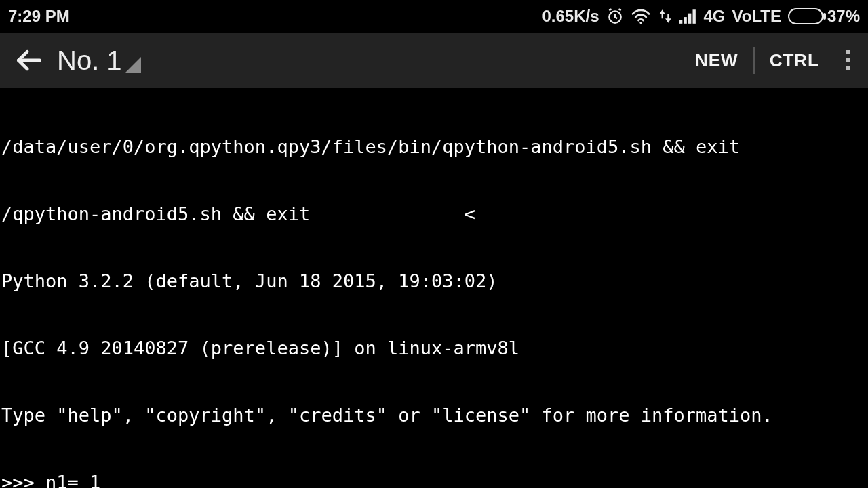  What do you see at coordinates (665, 16) in the screenshot?
I see `data-transfer-icon` at bounding box center [665, 16].